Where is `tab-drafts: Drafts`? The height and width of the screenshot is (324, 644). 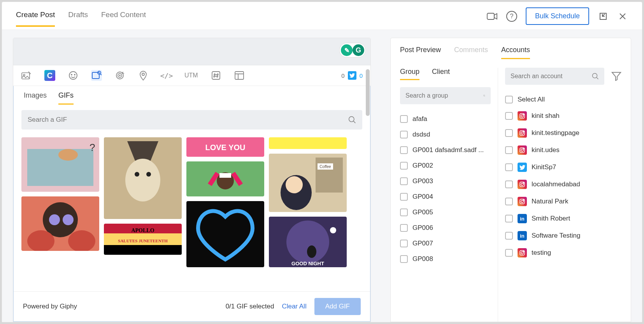
tab-drafts: Drafts is located at coordinates (78, 19).